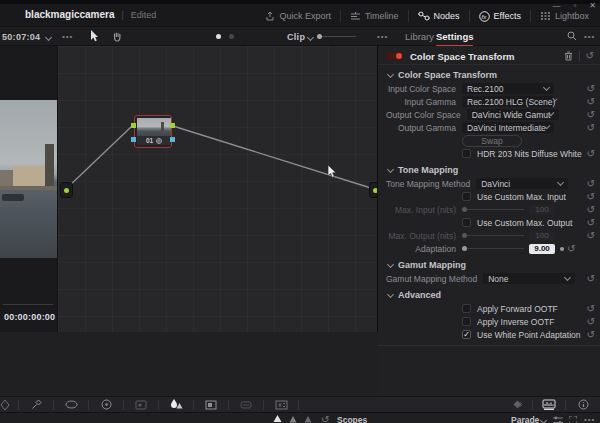  I want to click on swap-button: Swap, so click(492, 141).